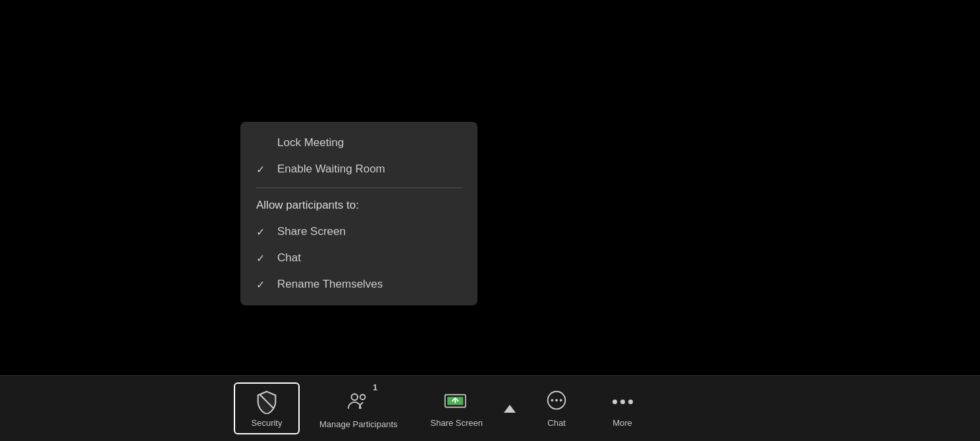 The width and height of the screenshot is (980, 441). What do you see at coordinates (359, 232) in the screenshot?
I see `allow-share-screen-item: ✓ Share Screen` at bounding box center [359, 232].